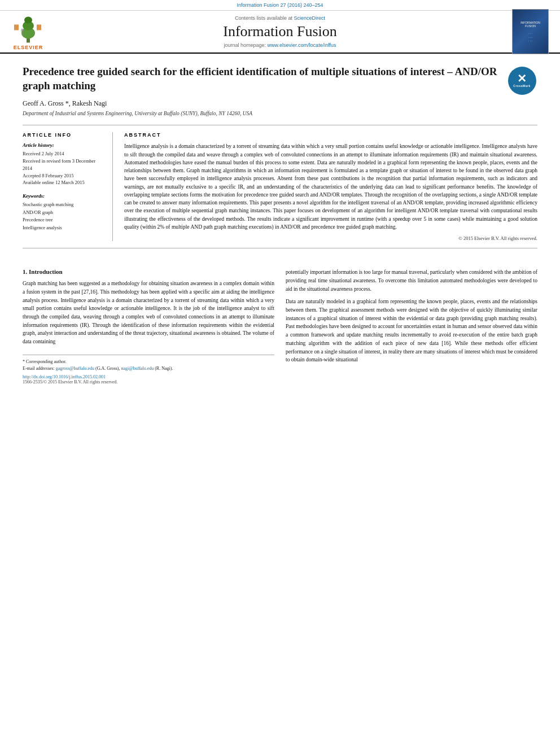  I want to click on intro-para2-right: Data are naturally modeled in a graphica…, so click(412, 331).